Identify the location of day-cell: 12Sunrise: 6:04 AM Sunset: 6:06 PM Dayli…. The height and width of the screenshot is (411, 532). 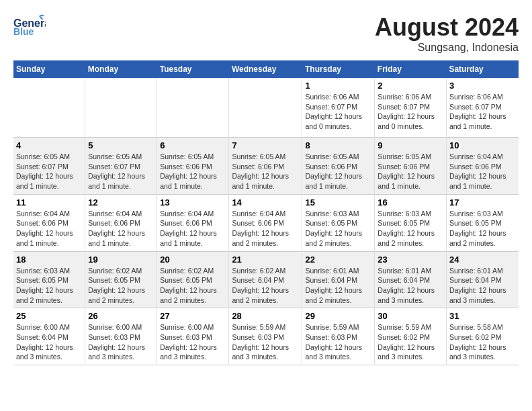
(121, 223).